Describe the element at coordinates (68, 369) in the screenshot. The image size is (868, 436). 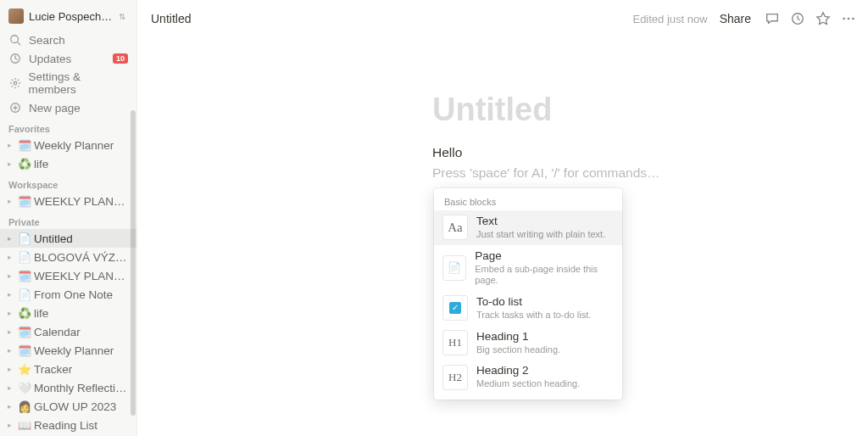
I see `private-page-item: ▸ ⭐ Tracker` at that location.